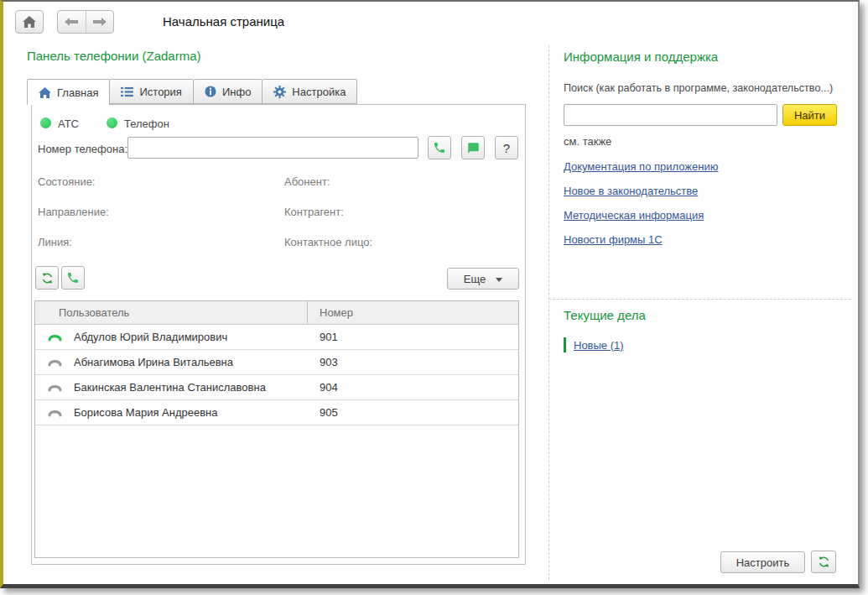  What do you see at coordinates (71, 22) in the screenshot?
I see `back-arrow-icon` at bounding box center [71, 22].